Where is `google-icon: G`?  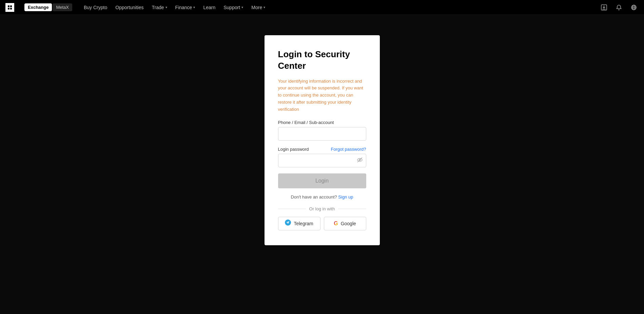
google-icon: G is located at coordinates (336, 224).